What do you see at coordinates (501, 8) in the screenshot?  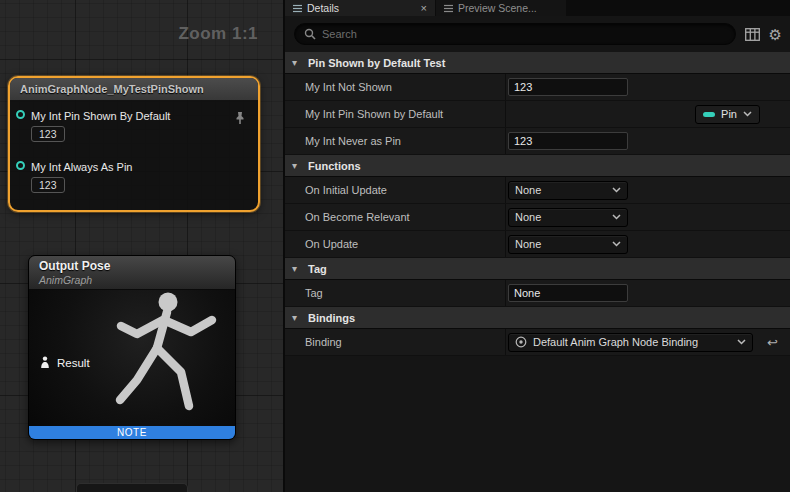 I see `tab-preview-scene: Preview Scene...` at bounding box center [501, 8].